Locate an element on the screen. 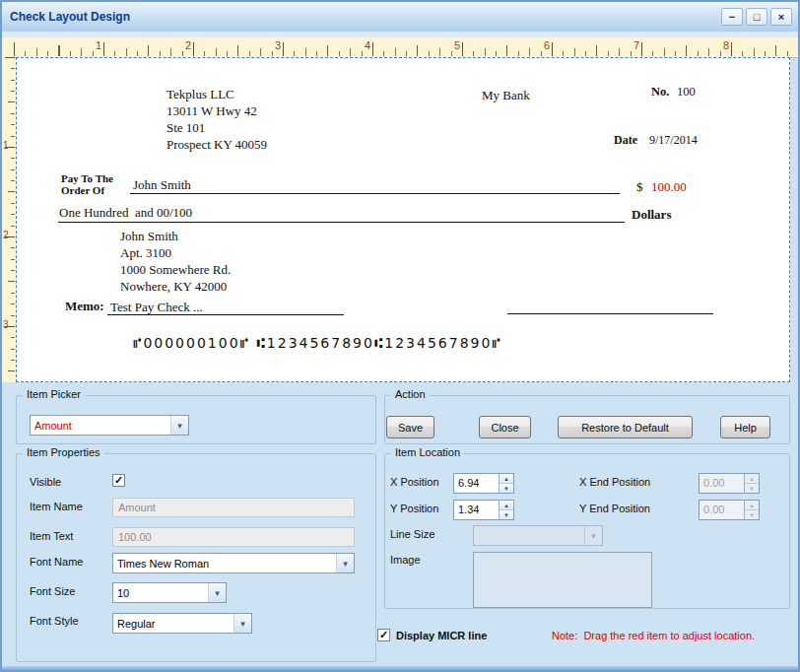  y-end-position-stepper: 0.00 ▲▼ is located at coordinates (729, 510).